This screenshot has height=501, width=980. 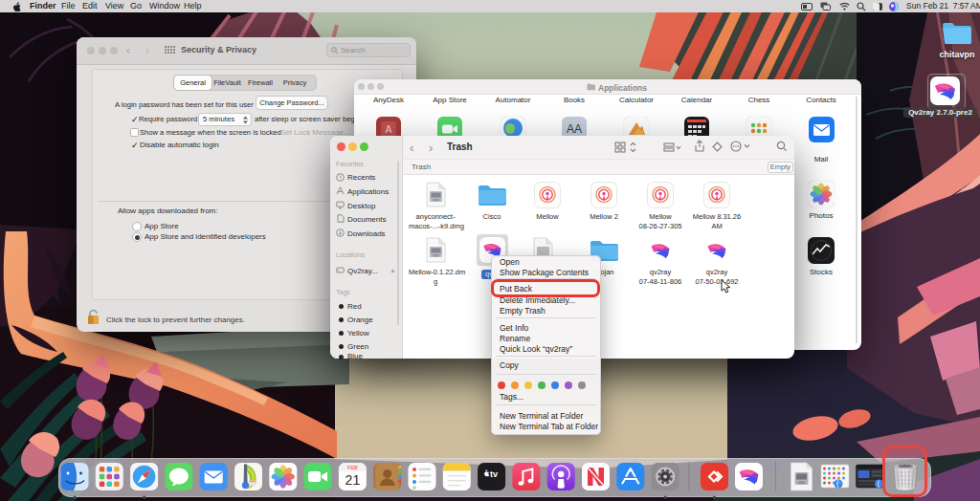 What do you see at coordinates (494, 474) in the screenshot?
I see `svg-text: tv` at bounding box center [494, 474].